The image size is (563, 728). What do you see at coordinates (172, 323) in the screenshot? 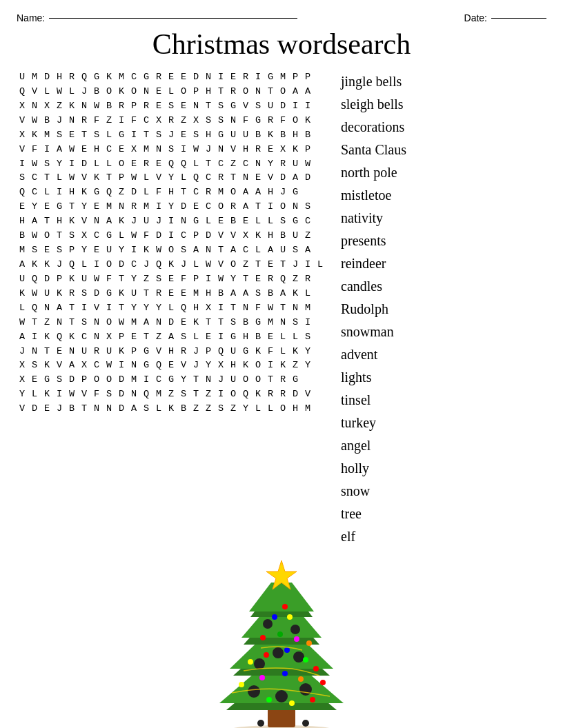
I see `grid-row: WTZNTSNOWMANDEKTTSBGMNSI` at bounding box center [172, 323].